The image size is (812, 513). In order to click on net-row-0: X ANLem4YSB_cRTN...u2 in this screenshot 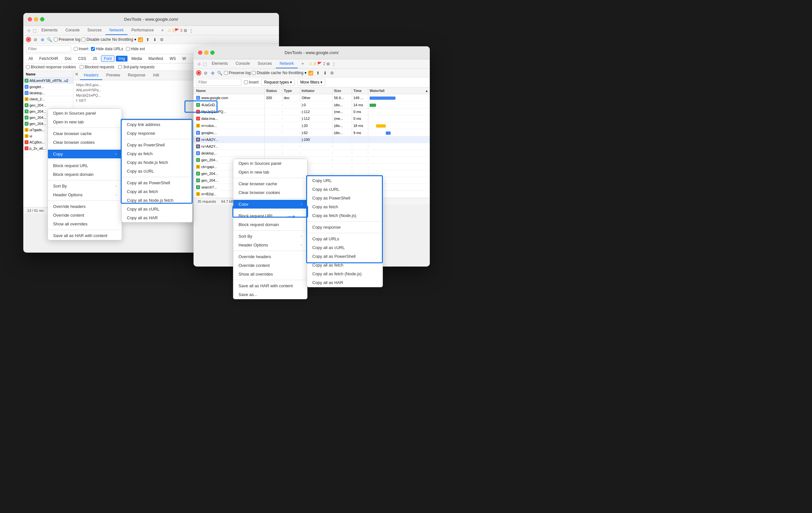, I will do `click(48, 81)`.